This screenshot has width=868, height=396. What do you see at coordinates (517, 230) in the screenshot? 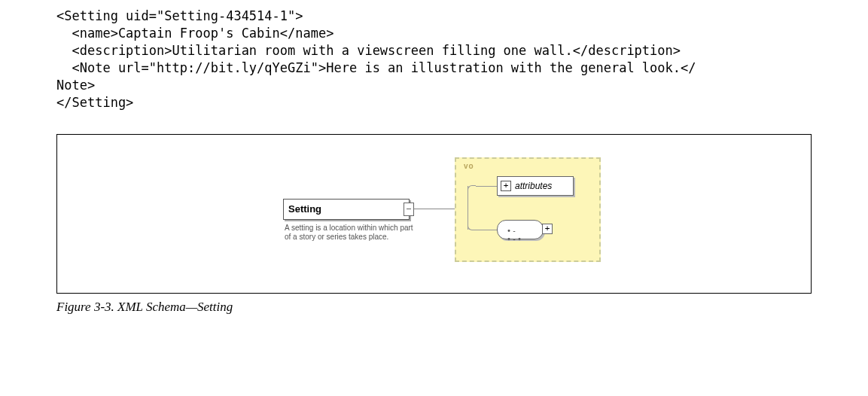
I see `sequence-icon: •-•-•` at bounding box center [517, 230].